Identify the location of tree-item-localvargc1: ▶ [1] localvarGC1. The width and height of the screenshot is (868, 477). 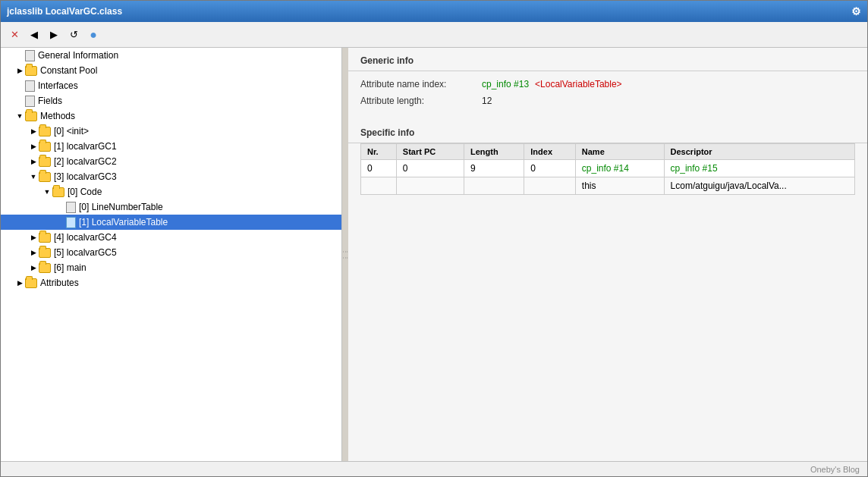
(171, 146).